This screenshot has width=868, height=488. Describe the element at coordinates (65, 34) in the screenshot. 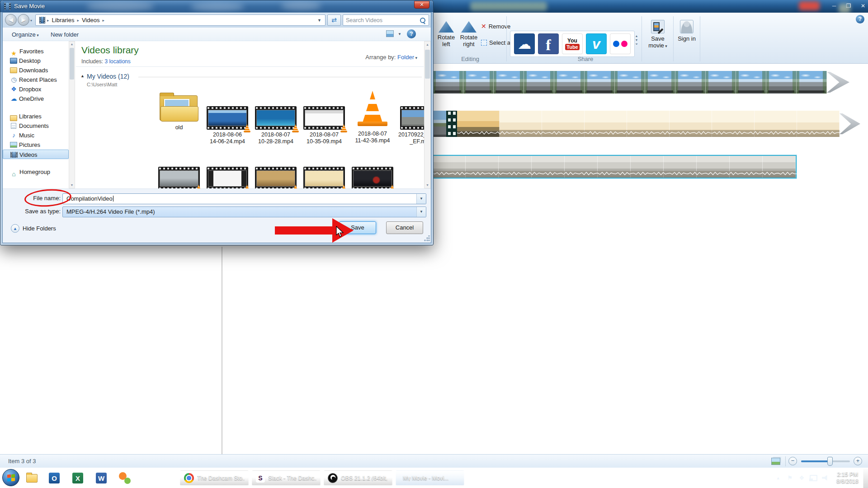

I see `new-folder-button: New folder` at that location.